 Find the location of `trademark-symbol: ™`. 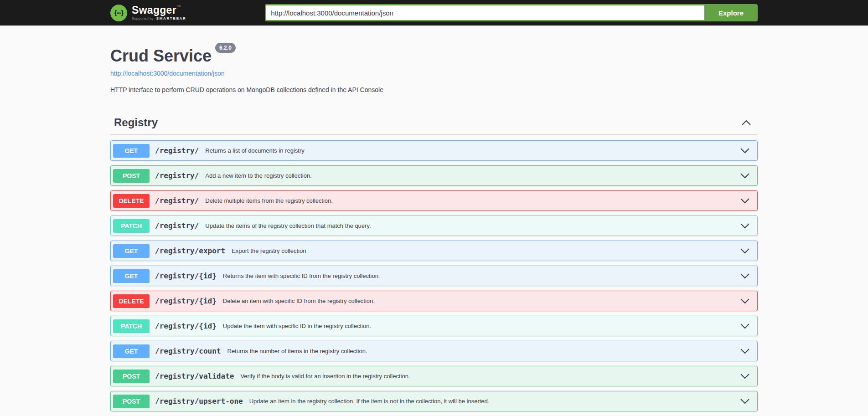

trademark-symbol: ™ is located at coordinates (179, 6).